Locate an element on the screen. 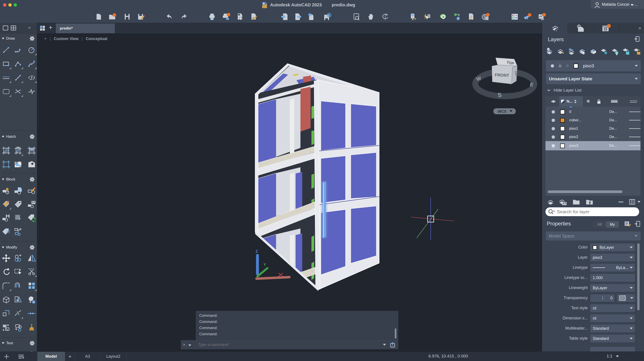 This screenshot has height=361, width=644. tool-write-block is located at coordinates (6, 218).